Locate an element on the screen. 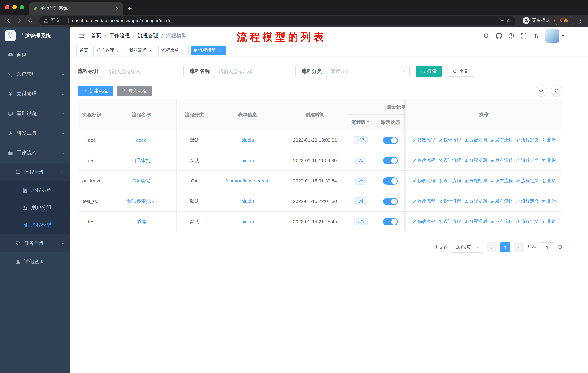 This screenshot has height=373, width=588. user-avatar is located at coordinates (555, 36).